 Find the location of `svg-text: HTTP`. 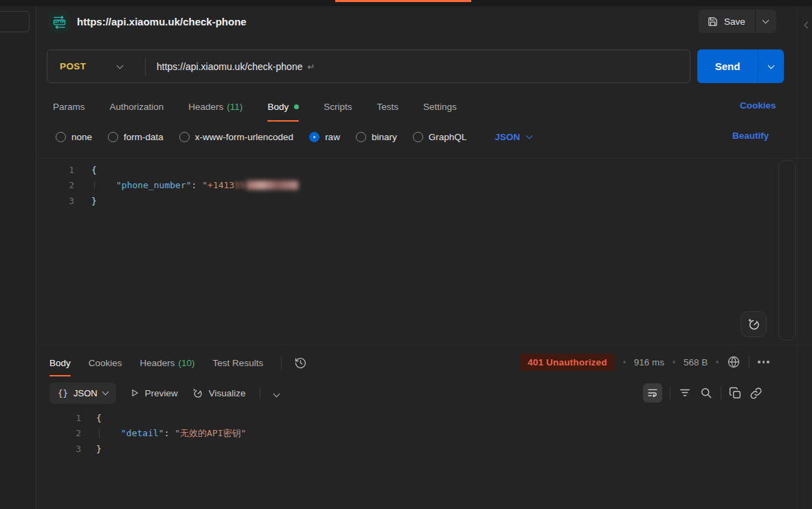

svg-text: HTTP is located at coordinates (60, 22).